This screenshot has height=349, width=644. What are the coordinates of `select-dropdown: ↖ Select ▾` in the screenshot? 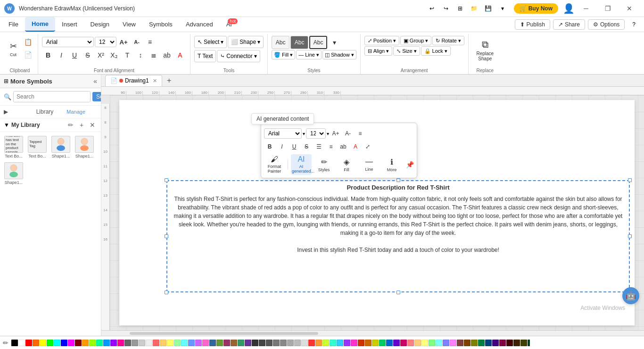 It's located at (210, 42).